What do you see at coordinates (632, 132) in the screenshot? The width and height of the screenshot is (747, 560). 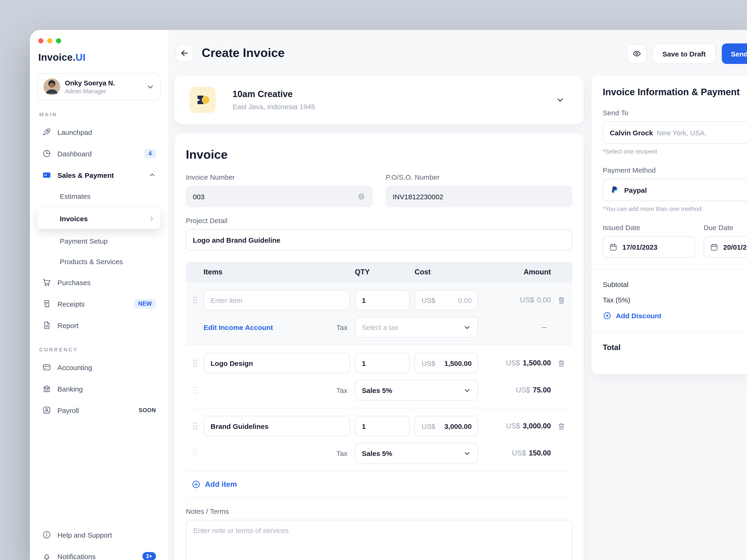 I see `recipient-name: Calvin Grock` at bounding box center [632, 132].